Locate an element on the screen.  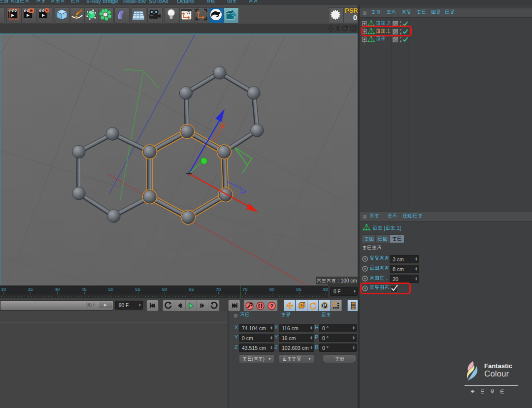
svg-text: Colour is located at coordinates (497, 374).